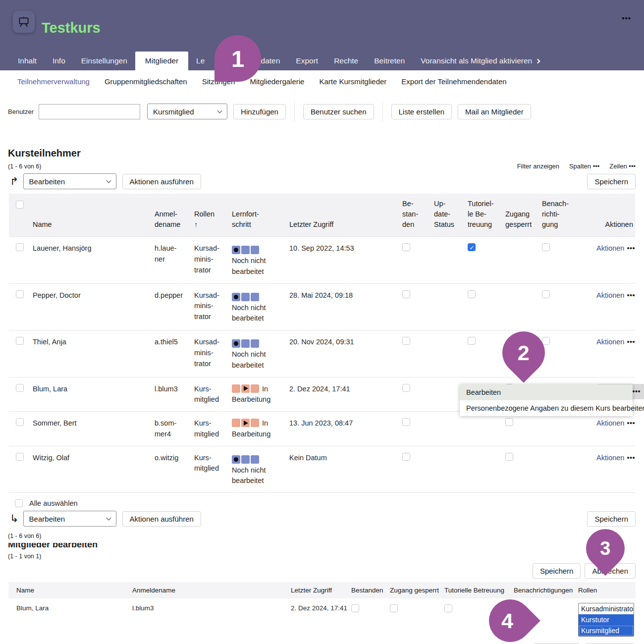 The height and width of the screenshot is (644, 644). What do you see at coordinates (606, 609) in the screenshot?
I see `role-option-kursadministrator: Kursadministrator` at bounding box center [606, 609].